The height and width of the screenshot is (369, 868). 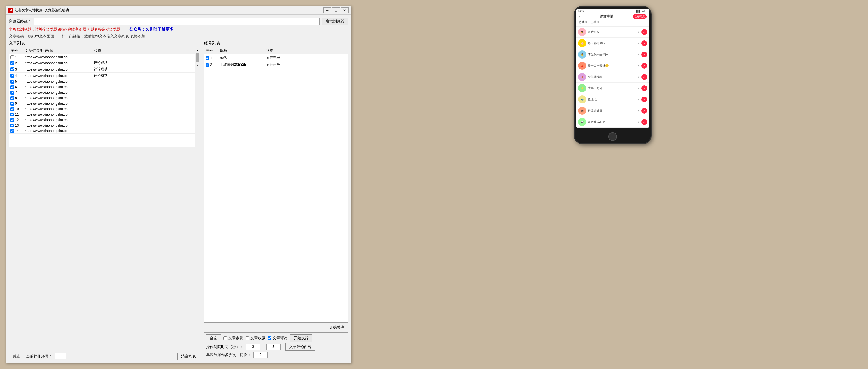 I want to click on phone-signal: ▌▌▌ WiFi, so click(x=642, y=11).